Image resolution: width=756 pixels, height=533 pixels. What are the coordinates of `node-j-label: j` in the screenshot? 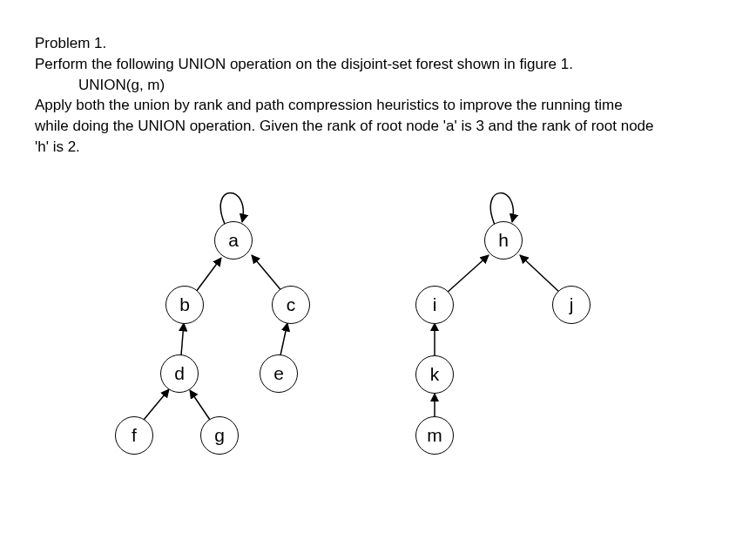 It's located at (571, 305).